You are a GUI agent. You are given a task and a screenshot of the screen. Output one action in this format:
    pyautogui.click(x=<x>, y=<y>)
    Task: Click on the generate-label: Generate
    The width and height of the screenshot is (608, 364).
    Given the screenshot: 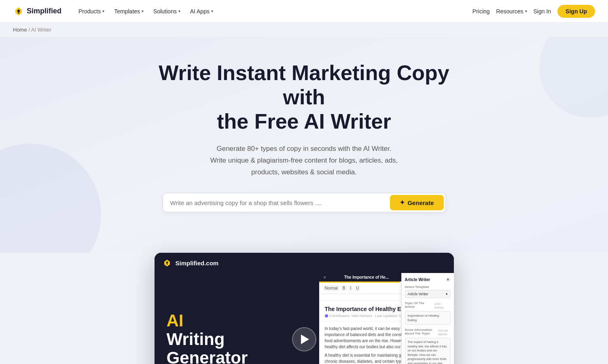 What is the action you would take?
    pyautogui.click(x=421, y=203)
    